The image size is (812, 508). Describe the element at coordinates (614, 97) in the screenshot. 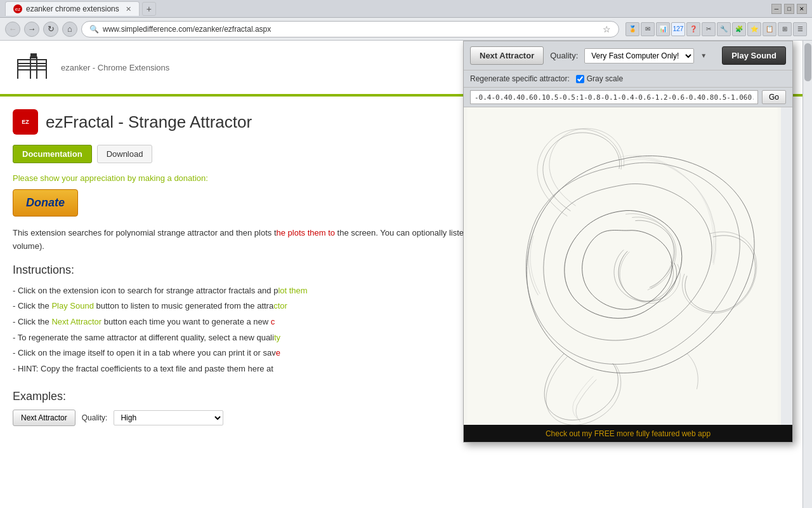

I see `attractor-input` at that location.